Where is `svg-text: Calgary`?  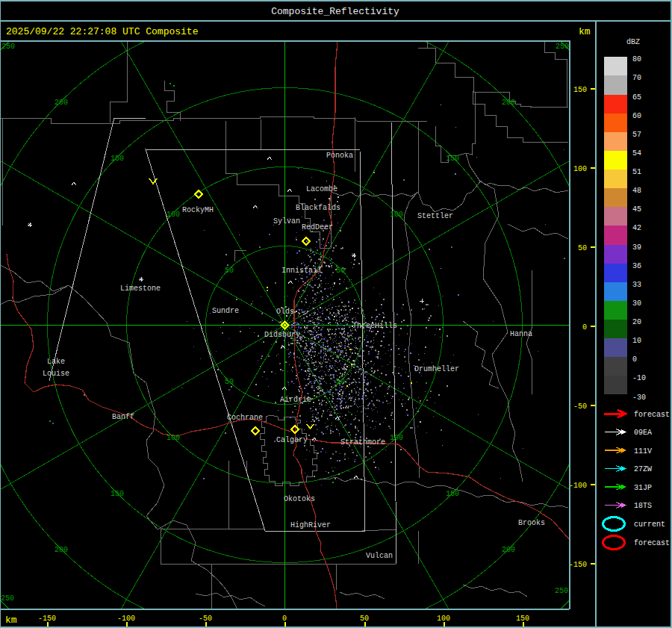
svg-text: Calgary is located at coordinates (292, 441).